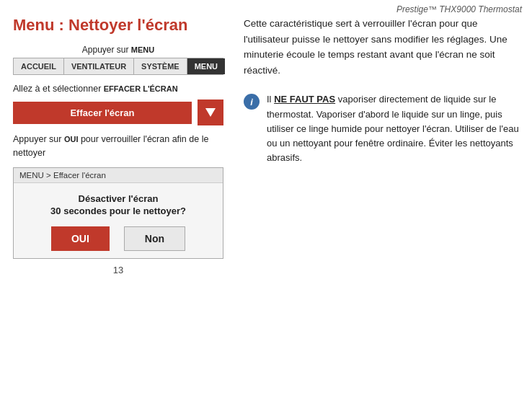 This screenshot has width=532, height=411. What do you see at coordinates (118, 50) in the screenshot?
I see `appuyer-sur-menu-label: Appuyer sur MENU` at bounding box center [118, 50].